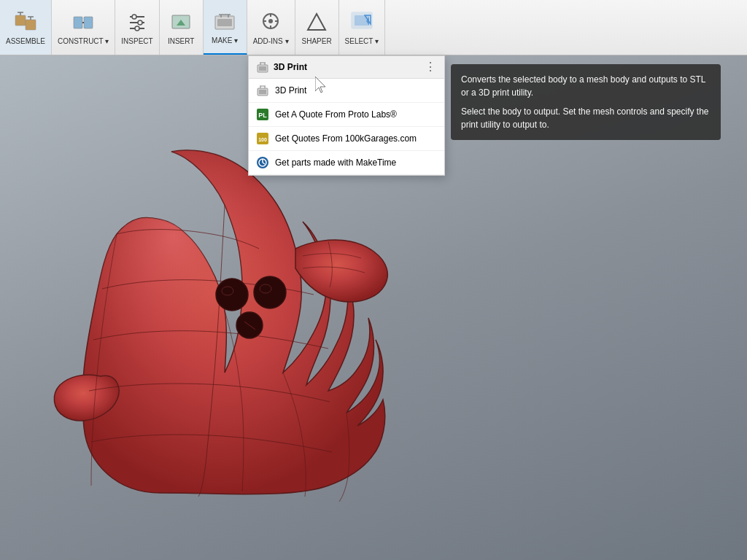 The image size is (747, 560). What do you see at coordinates (363, 28) in the screenshot?
I see `toolbar-group-select: SELECT ▾` at bounding box center [363, 28].